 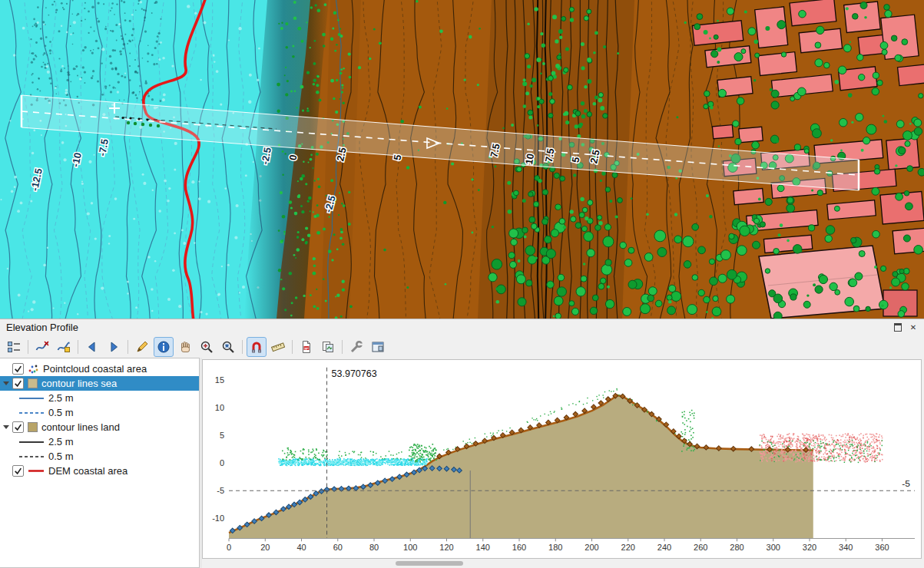 I want to click on layer-item-contour-lines-sea: contour lines sea, so click(x=100, y=384).